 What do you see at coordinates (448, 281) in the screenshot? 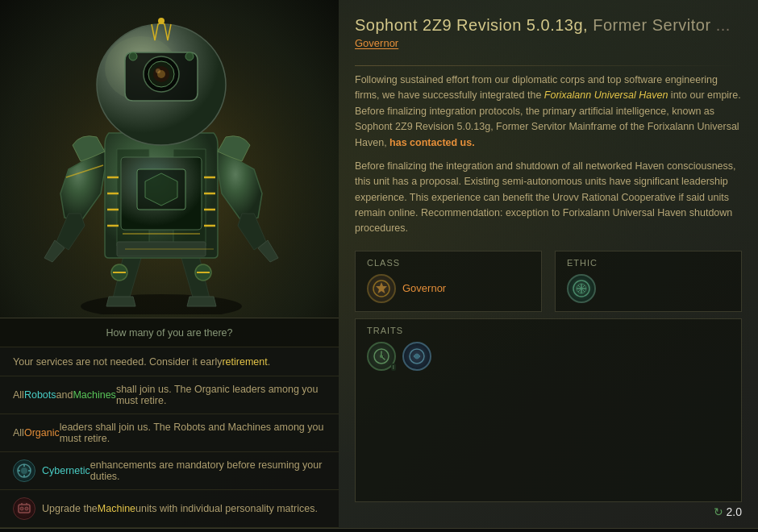
I see `class-stat-box: Class Governor` at bounding box center [448, 281].